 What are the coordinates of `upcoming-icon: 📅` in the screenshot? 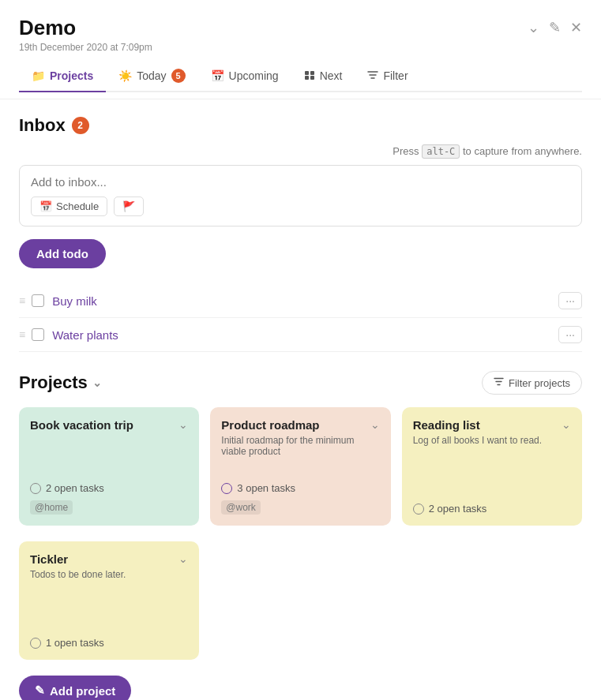 It's located at (218, 76).